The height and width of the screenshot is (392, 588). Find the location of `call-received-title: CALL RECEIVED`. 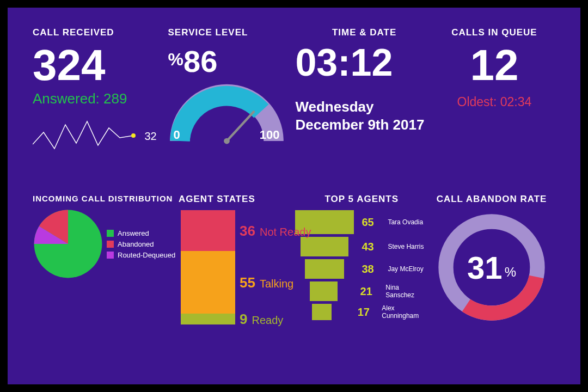

call-received-title: CALL RECEIVED is located at coordinates (100, 33).